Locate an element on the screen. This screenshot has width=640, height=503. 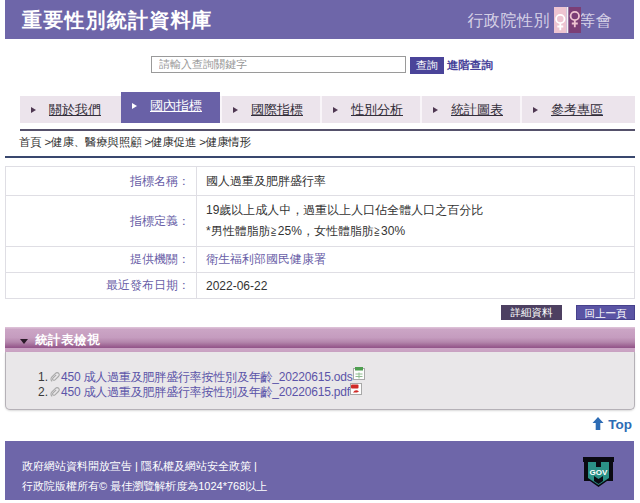
svg-text: GOV is located at coordinates (599, 472).